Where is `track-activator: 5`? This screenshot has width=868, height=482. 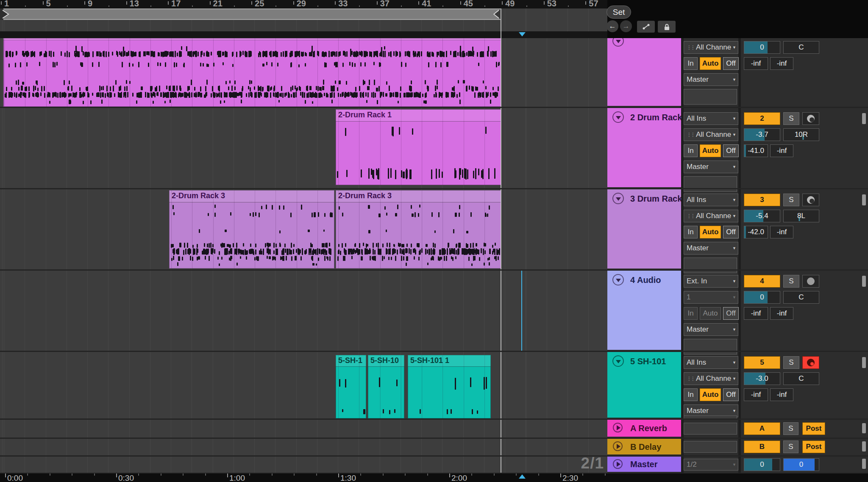 track-activator: 5 is located at coordinates (762, 363).